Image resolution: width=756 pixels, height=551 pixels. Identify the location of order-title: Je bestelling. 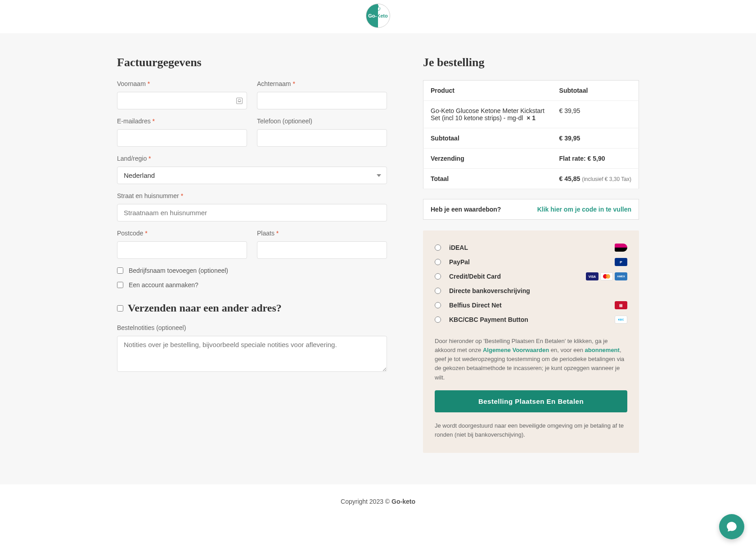
(531, 63).